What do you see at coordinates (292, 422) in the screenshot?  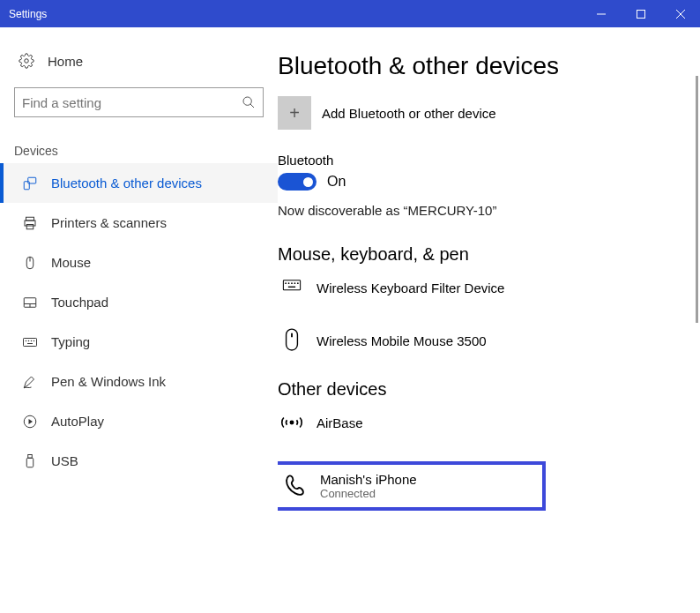 I see `cast-icon` at bounding box center [292, 422].